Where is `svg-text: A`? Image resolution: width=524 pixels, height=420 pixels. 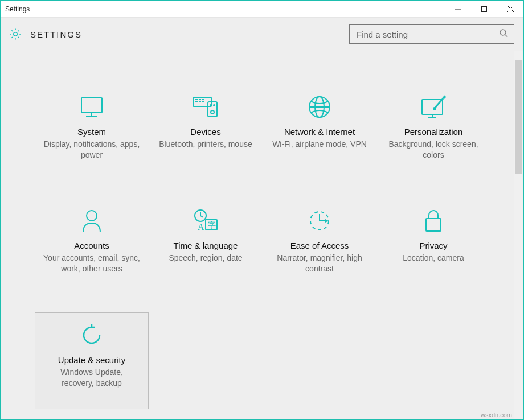 svg-text: A is located at coordinates (201, 227).